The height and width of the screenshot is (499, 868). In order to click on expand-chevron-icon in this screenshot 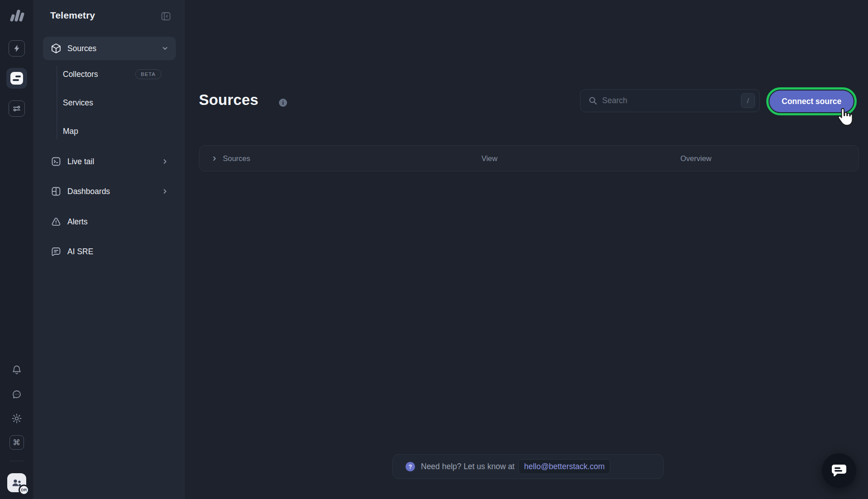, I will do `click(214, 158)`.